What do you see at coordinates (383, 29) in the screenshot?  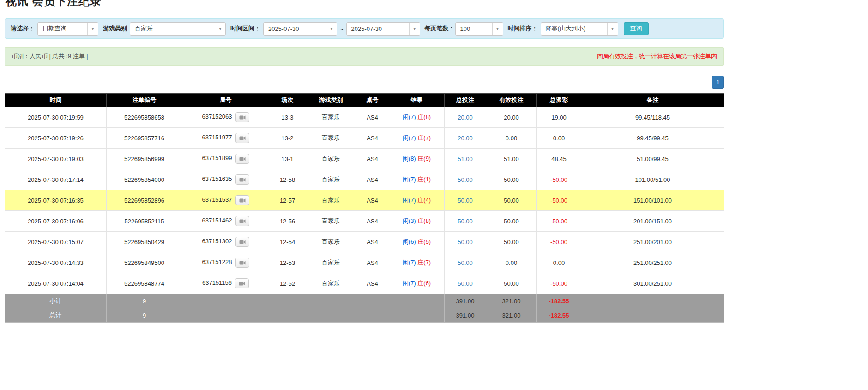 I see `date-to-select: 2025-07-30 ▼` at bounding box center [383, 29].